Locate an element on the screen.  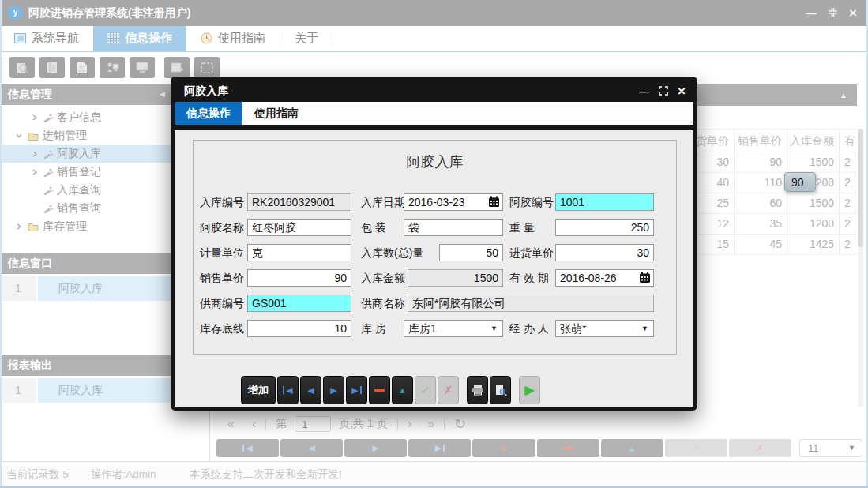
toolbar-user-button is located at coordinates (112, 68).